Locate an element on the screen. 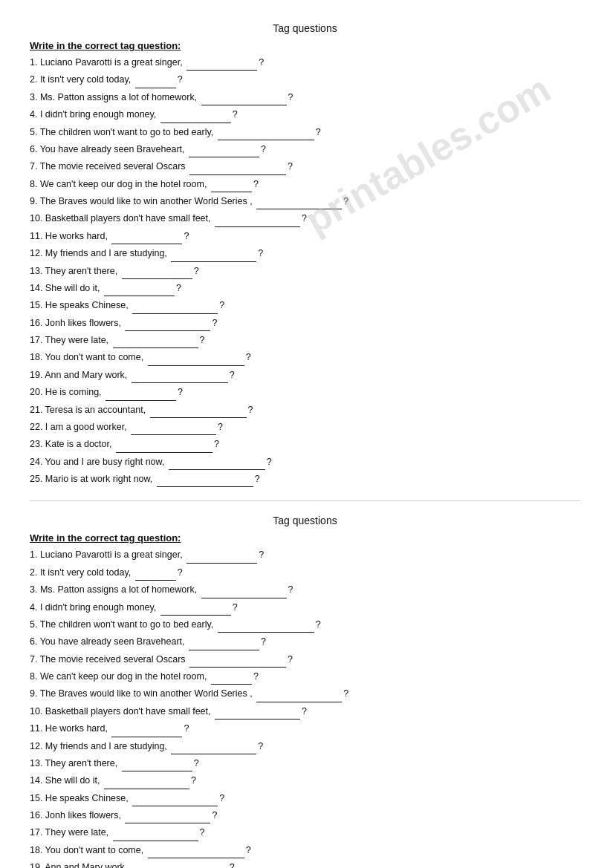 The width and height of the screenshot is (610, 868). q2-3: 3. Ms. Patton assigns a lot of homework,… is located at coordinates (305, 590).